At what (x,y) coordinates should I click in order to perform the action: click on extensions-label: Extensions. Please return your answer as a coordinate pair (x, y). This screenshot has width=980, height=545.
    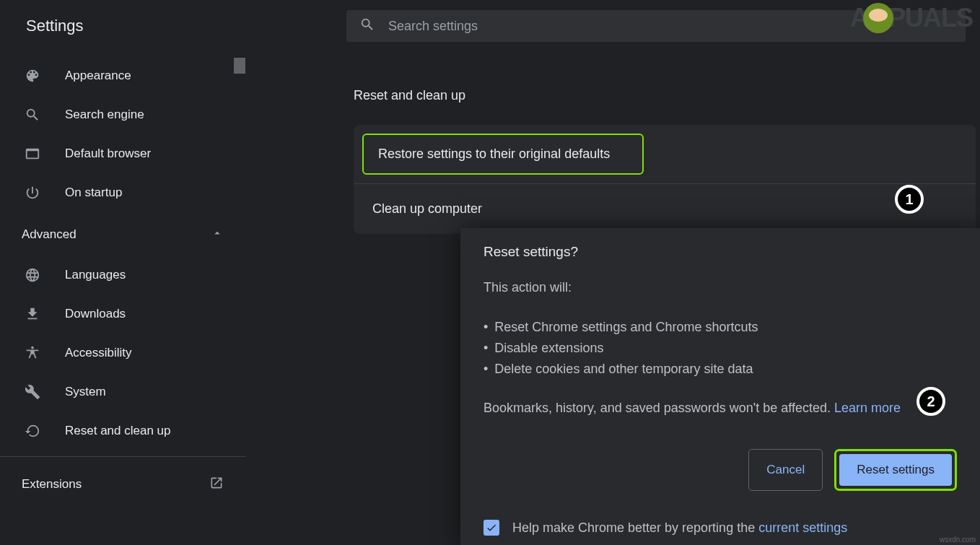
    Looking at the image, I should click on (52, 484).